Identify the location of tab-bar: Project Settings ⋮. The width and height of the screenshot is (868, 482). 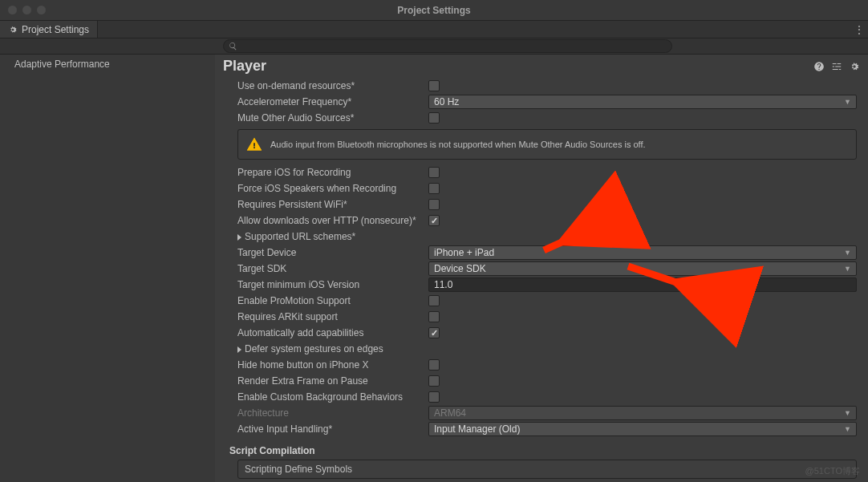
(434, 30).